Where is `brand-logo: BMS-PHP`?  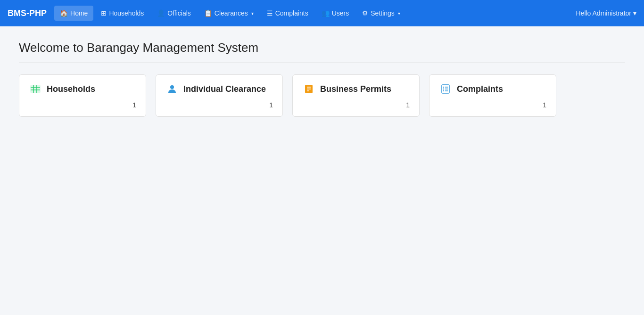
brand-logo: BMS-PHP is located at coordinates (27, 13).